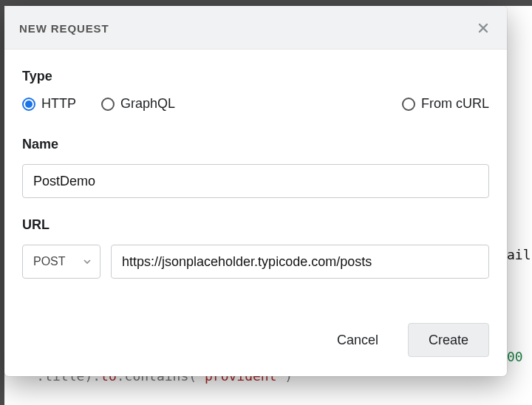 Image resolution: width=532 pixels, height=405 pixels. Describe the element at coordinates (519, 357) in the screenshot. I see `bg-right-2: 00` at that location.